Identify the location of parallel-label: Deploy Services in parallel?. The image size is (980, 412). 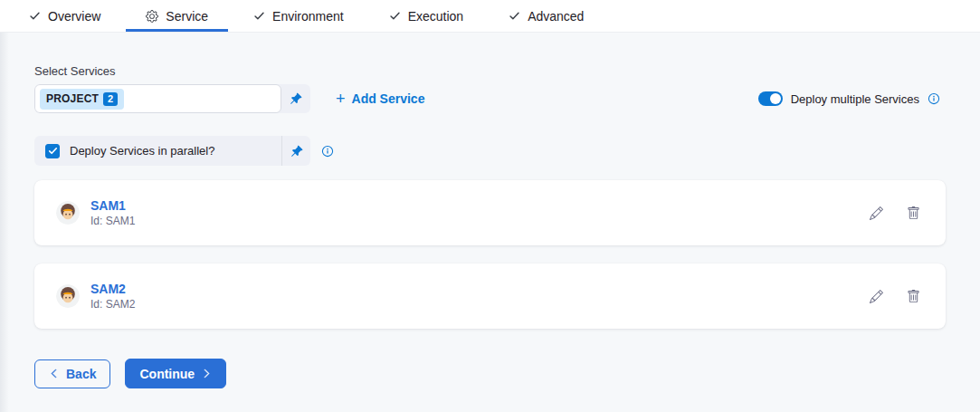
(142, 150).